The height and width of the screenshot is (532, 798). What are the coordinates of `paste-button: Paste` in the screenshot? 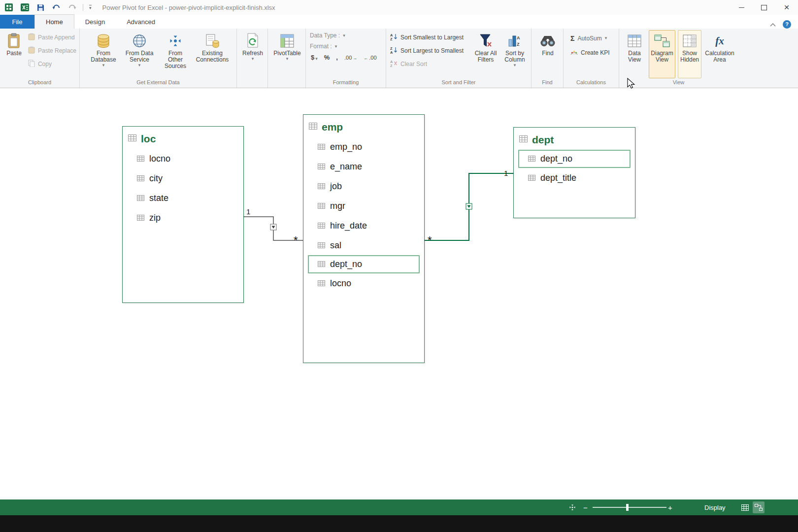 It's located at (14, 54).